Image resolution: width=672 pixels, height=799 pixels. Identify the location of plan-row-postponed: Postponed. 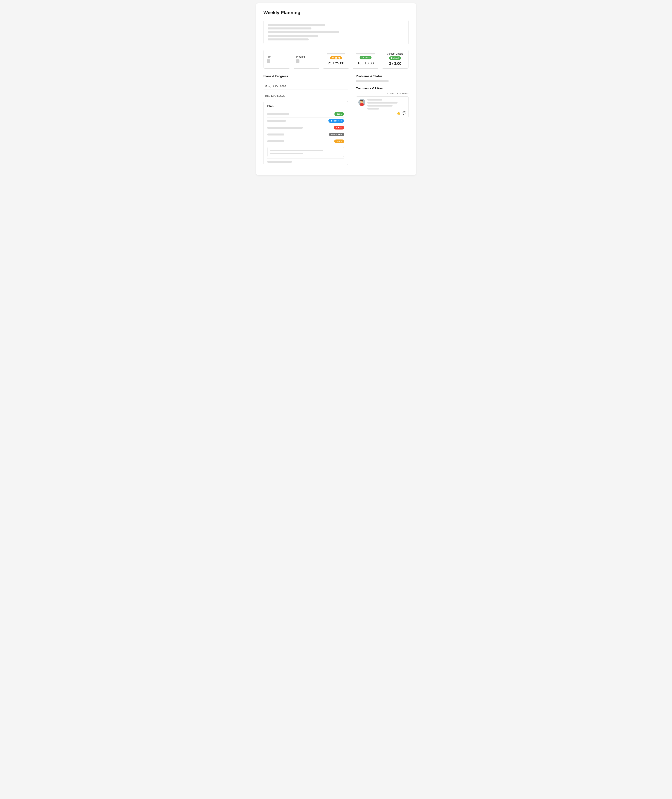
(306, 135).